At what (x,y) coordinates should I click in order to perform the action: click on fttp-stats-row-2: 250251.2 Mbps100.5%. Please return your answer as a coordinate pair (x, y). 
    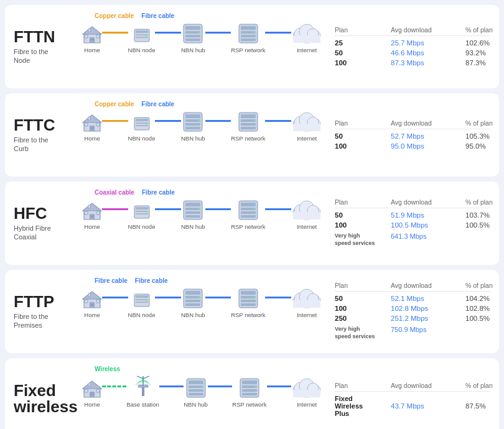
    Looking at the image, I should click on (413, 318).